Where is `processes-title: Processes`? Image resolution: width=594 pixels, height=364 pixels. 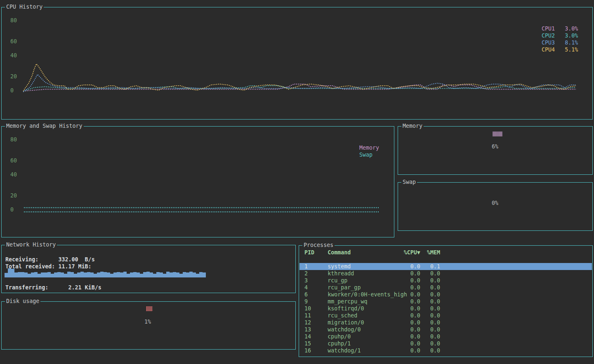 processes-title: Processes is located at coordinates (318, 245).